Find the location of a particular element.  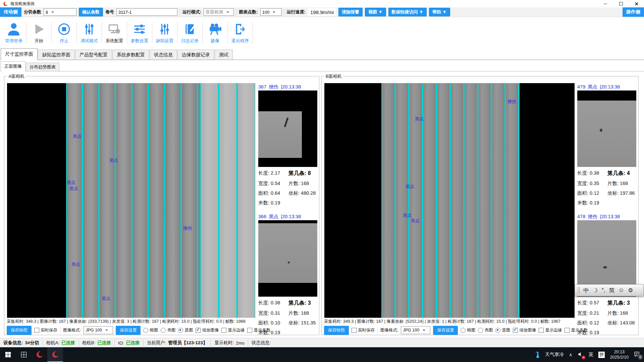

taskbar-app-button-active is located at coordinates (55, 355).